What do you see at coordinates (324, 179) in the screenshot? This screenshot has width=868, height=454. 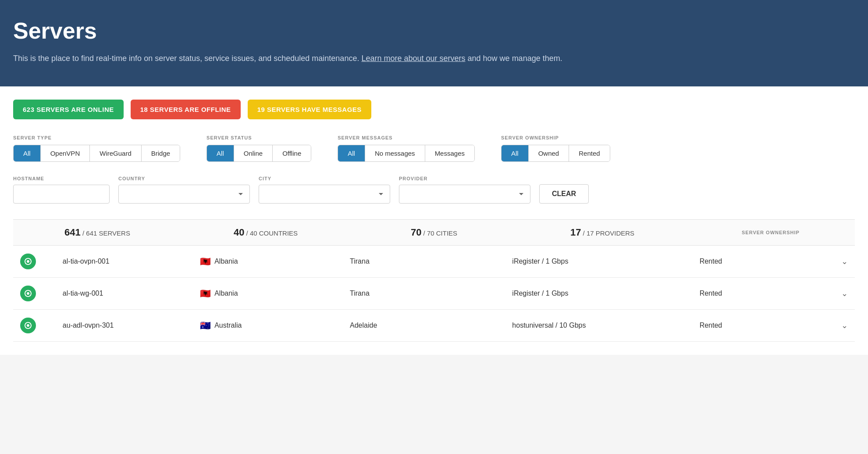 I see `city-label: CITY` at bounding box center [324, 179].